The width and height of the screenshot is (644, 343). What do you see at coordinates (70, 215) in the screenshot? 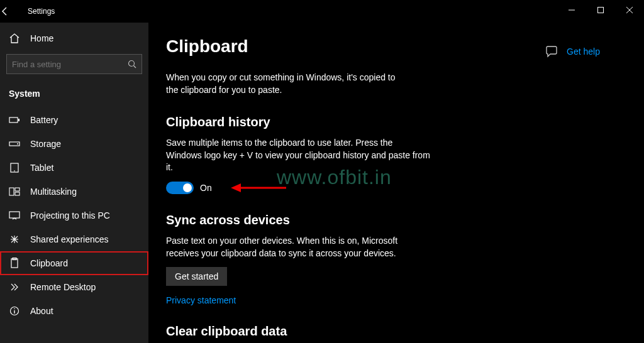
I see `sidebar-item-label: Projecting to this PC` at bounding box center [70, 215].